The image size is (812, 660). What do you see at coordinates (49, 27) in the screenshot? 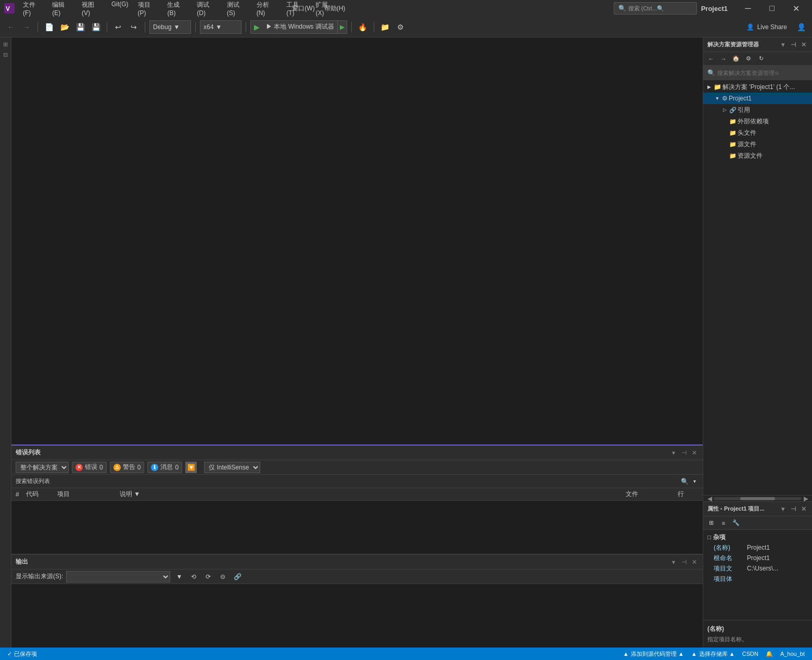
I see `toolbar-newitem-btn: 📄` at bounding box center [49, 27].